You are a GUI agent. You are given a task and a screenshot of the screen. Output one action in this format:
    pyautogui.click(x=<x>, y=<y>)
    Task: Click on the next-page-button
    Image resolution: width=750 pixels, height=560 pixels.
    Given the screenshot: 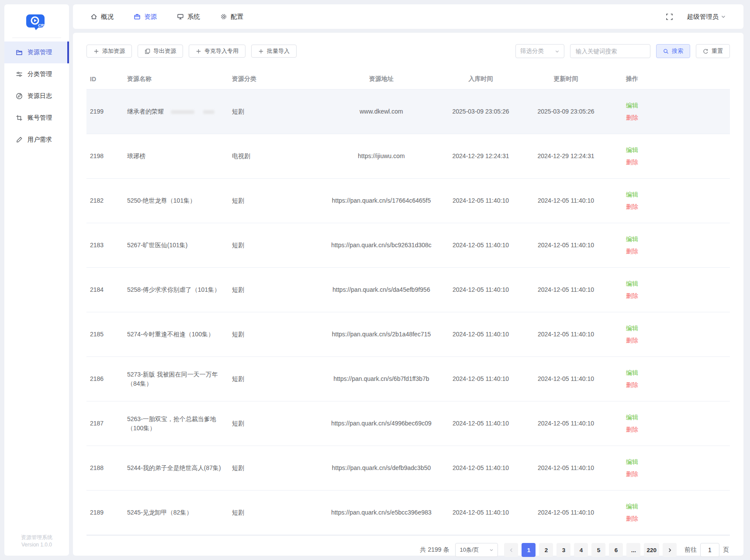 What is the action you would take?
    pyautogui.click(x=670, y=550)
    